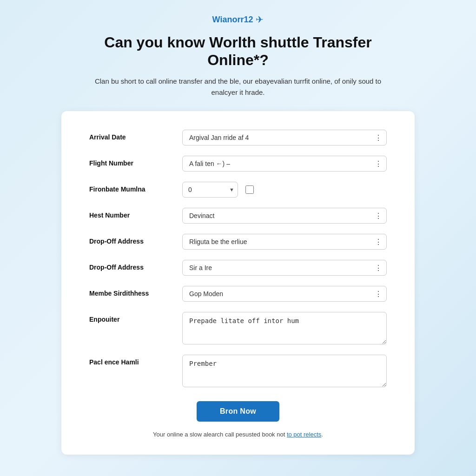 This screenshot has width=476, height=476. I want to click on drop-off-address-2-label: Drop-Off Address, so click(131, 265).